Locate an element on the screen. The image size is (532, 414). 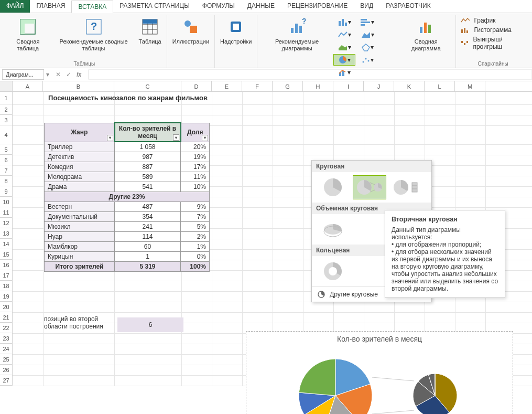
tab-formulas: ФОРМУЛЫ is located at coordinates (219, 6).